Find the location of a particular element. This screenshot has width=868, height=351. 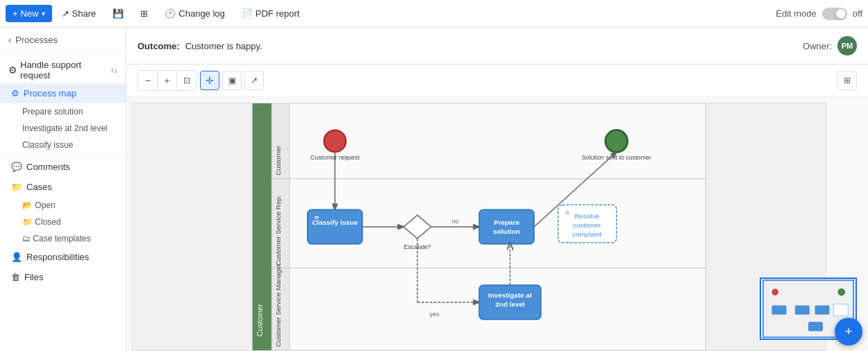

zoom-in-icon: + is located at coordinates (167, 80).